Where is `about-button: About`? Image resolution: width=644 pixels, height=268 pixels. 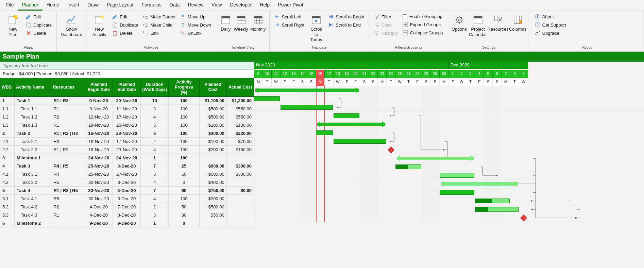
about-button: About is located at coordinates (550, 17).